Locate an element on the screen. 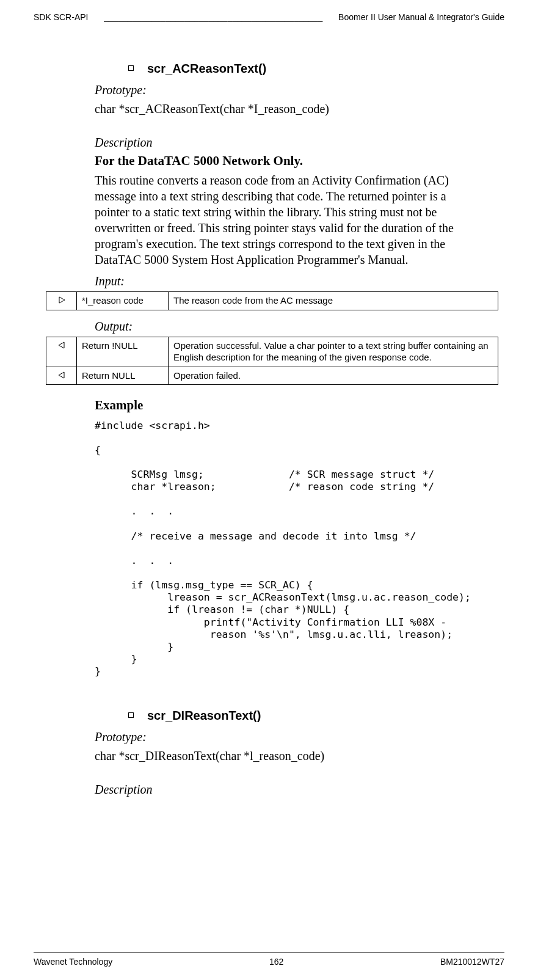  output-table-wrap: Return !NULL Operation successful. Value… is located at coordinates (272, 360).